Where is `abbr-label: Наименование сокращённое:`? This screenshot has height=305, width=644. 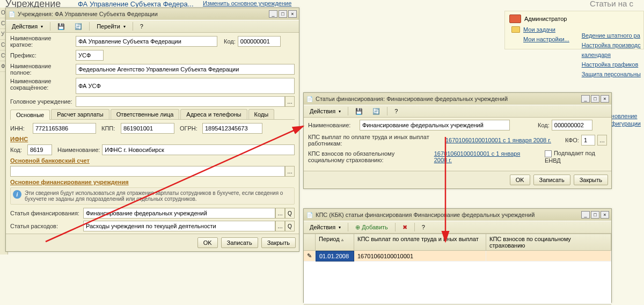
abbr-label: Наименование сокращённое: is located at coordinates (42, 84).